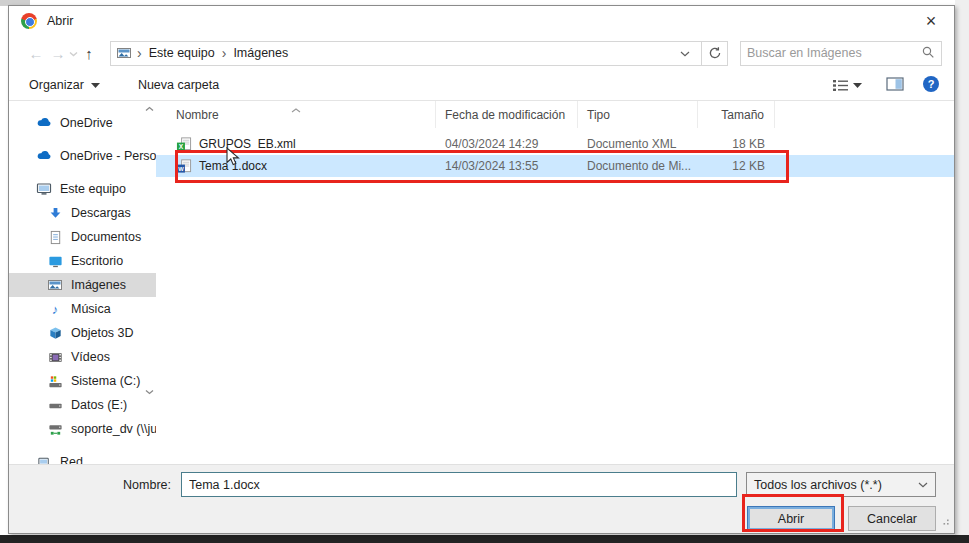 The image size is (969, 543). I want to click on sidebar-item-onedrive: OneDrive, so click(82, 123).